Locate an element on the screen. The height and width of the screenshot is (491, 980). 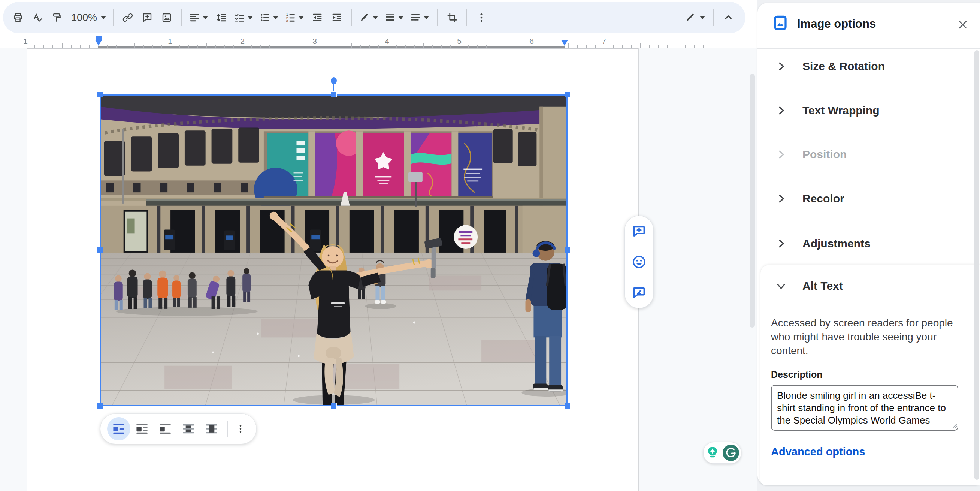
ruler-number: 7 is located at coordinates (604, 41).